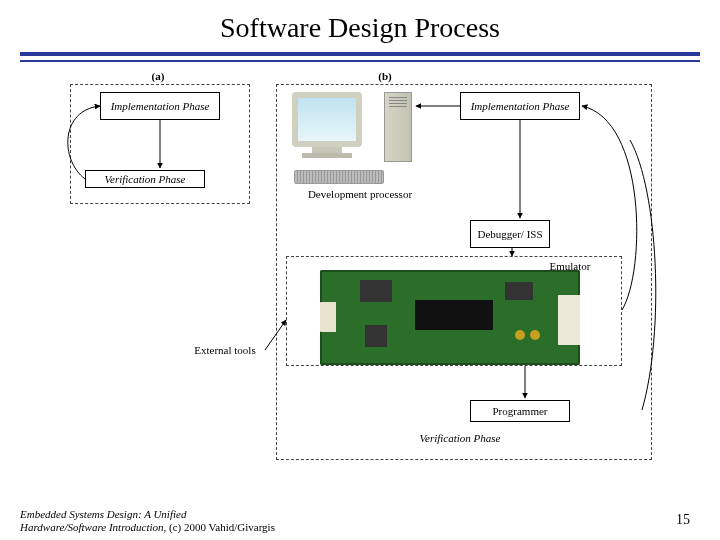 This screenshot has width=720, height=540. I want to click on footer-copyright: (c) 2000 Vahid/Givargis, so click(220, 527).